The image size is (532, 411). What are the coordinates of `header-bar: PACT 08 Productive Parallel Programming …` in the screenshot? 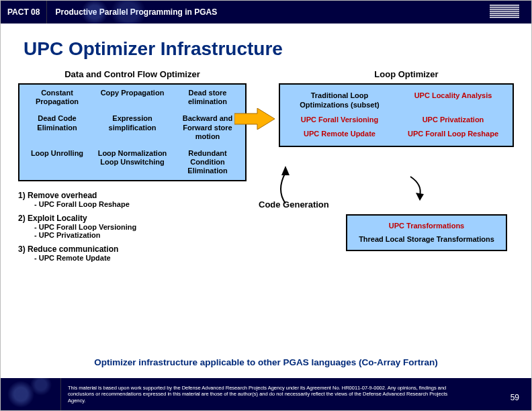 It's located at (266, 12).